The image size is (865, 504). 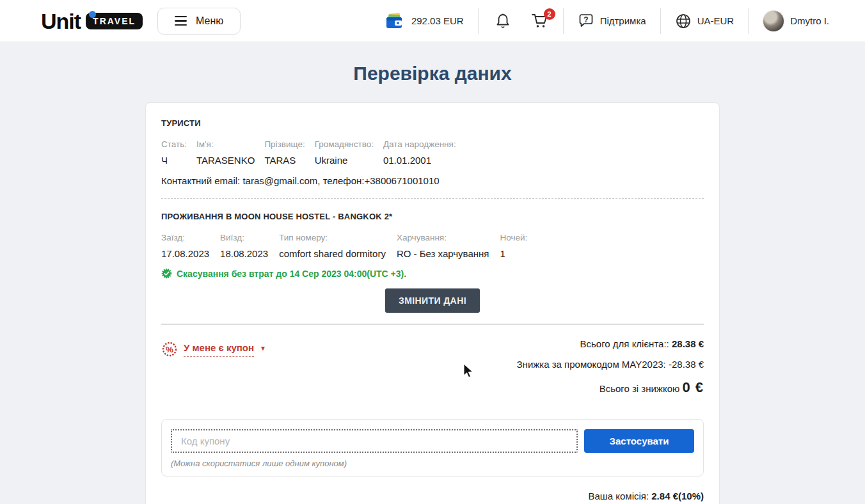 What do you see at coordinates (651, 388) in the screenshot?
I see `discounted-total-row: Всього зі знижкою 0 €` at bounding box center [651, 388].